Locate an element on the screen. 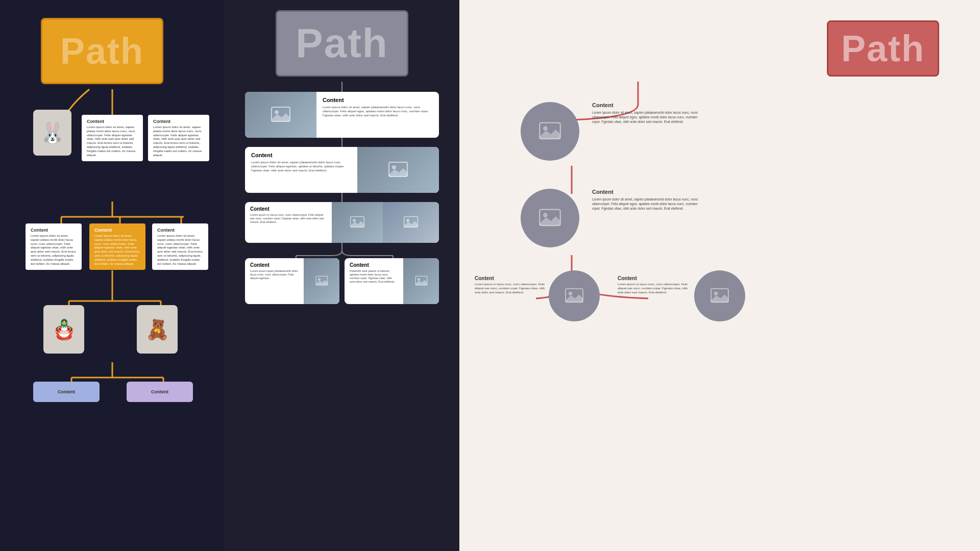 The image size is (980, 551). center-card-2-body: Content Lorem ipsum dolor sit amet, sapi… is located at coordinates (301, 170).